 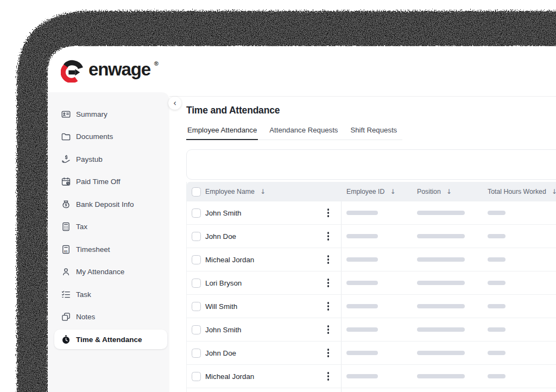 What do you see at coordinates (371, 306) in the screenshot?
I see `table-row: Will Smith` at bounding box center [371, 306].